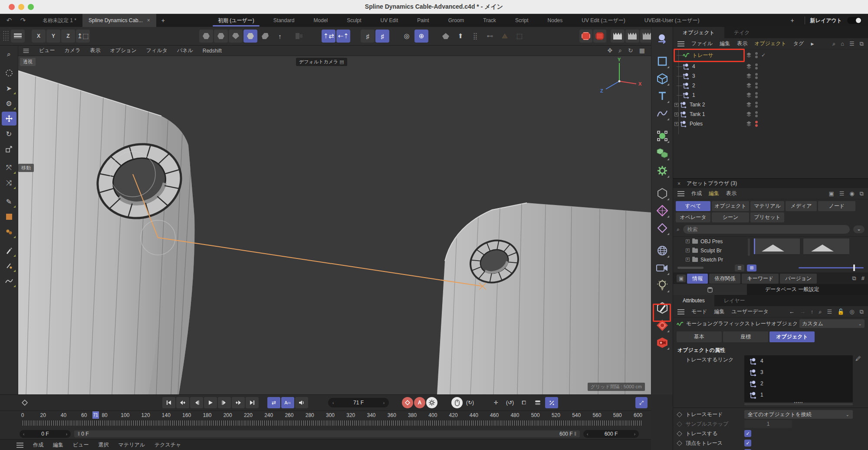 This screenshot has height=450, width=868. What do you see at coordinates (6, 36) in the screenshot?
I see `toolbar-grip` at bounding box center [6, 36].